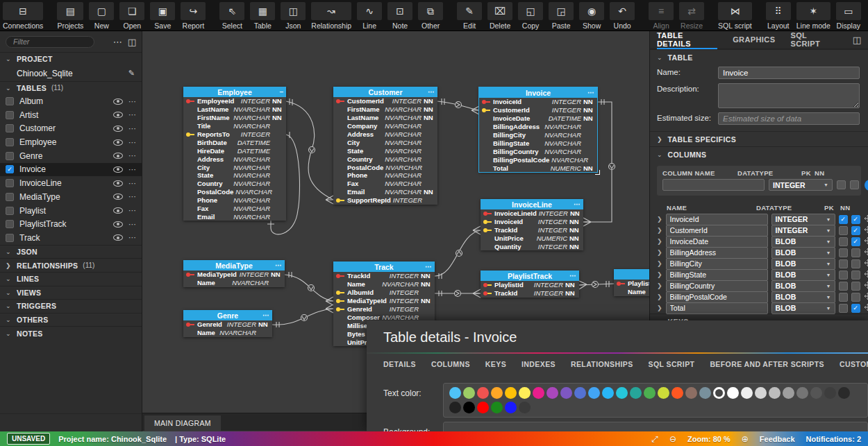  What do you see at coordinates (857, 40) in the screenshot?
I see `panel-layout-icon: ◫` at bounding box center [857, 40].